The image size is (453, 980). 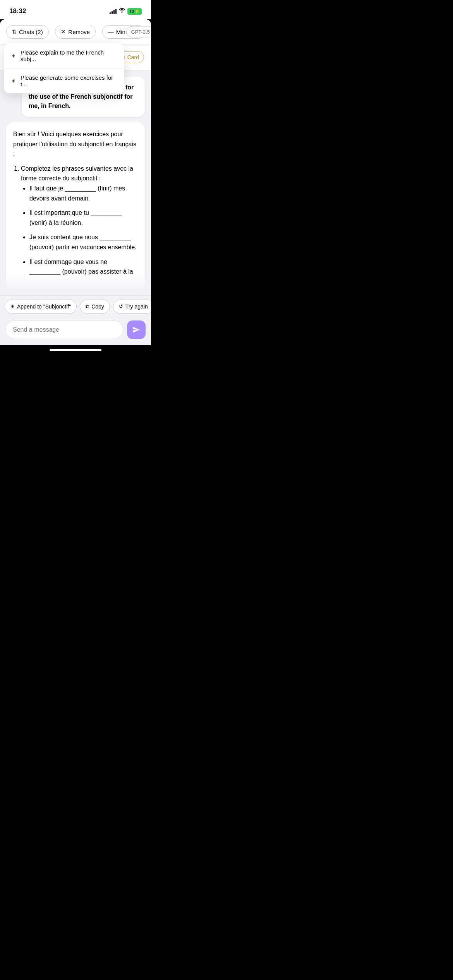 I want to click on remove-button: ✕ Remove, so click(x=75, y=32).